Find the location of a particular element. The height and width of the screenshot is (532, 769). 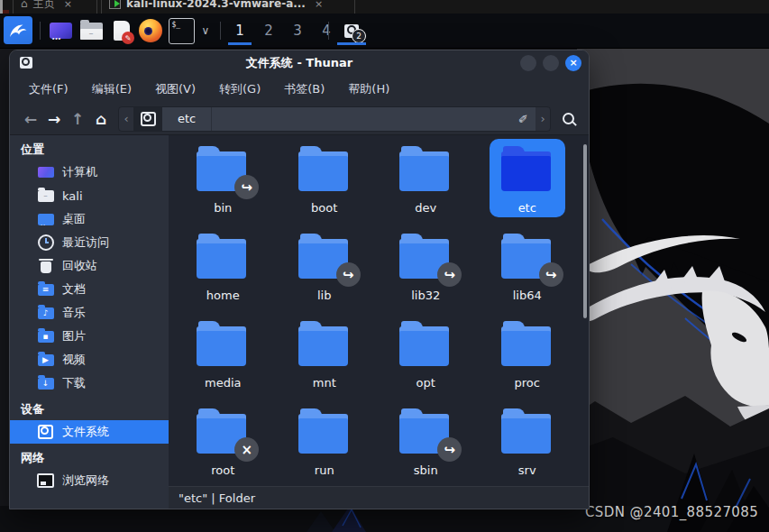

back-button: ← is located at coordinates (31, 119).